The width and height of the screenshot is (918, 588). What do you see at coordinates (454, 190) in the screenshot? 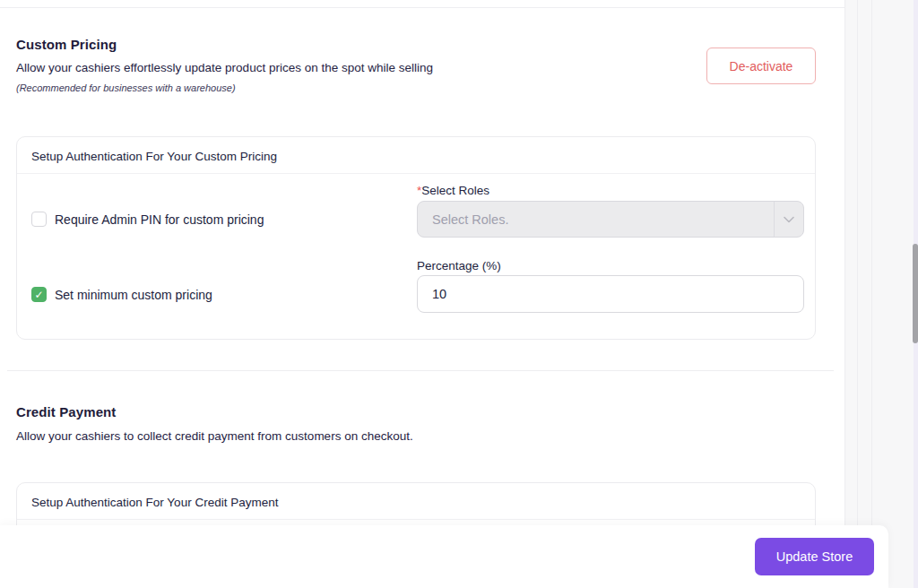
I see `select-roles-label: *Select Roles` at bounding box center [454, 190].